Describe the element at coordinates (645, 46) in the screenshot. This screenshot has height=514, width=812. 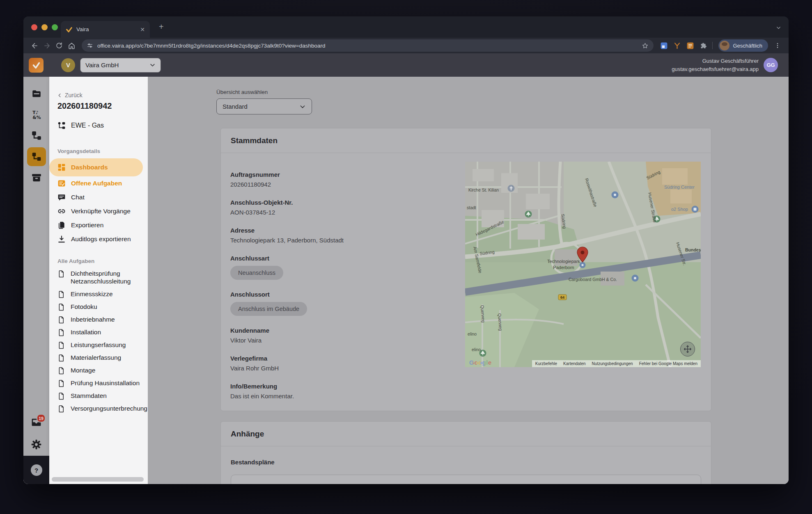
I see `bookmark-star-icon` at that location.